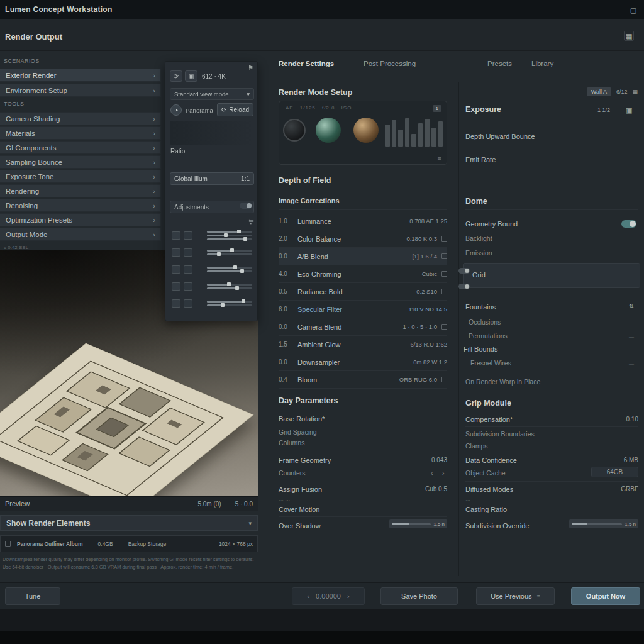 The image size is (644, 644). What do you see at coordinates (328, 596) in the screenshot?
I see `value-stepper: ‹ 0.00000 ›` at bounding box center [328, 596].